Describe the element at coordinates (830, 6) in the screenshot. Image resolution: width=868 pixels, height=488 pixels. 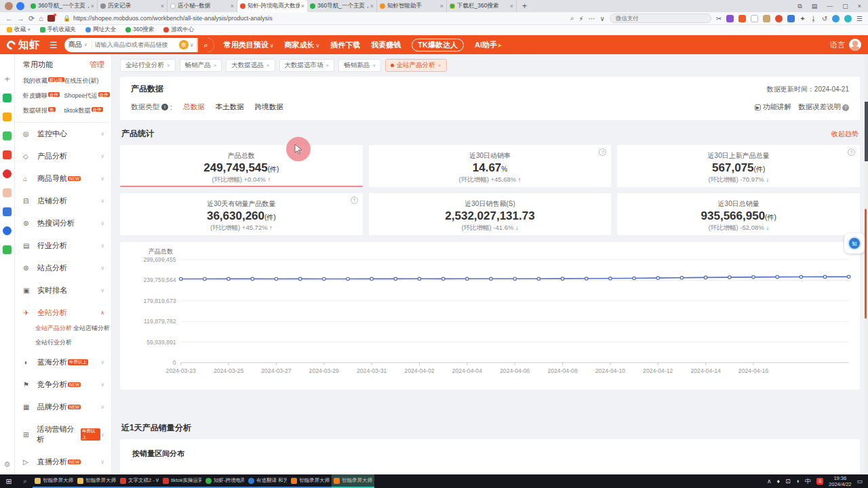
I see `minimize-button: —` at that location.